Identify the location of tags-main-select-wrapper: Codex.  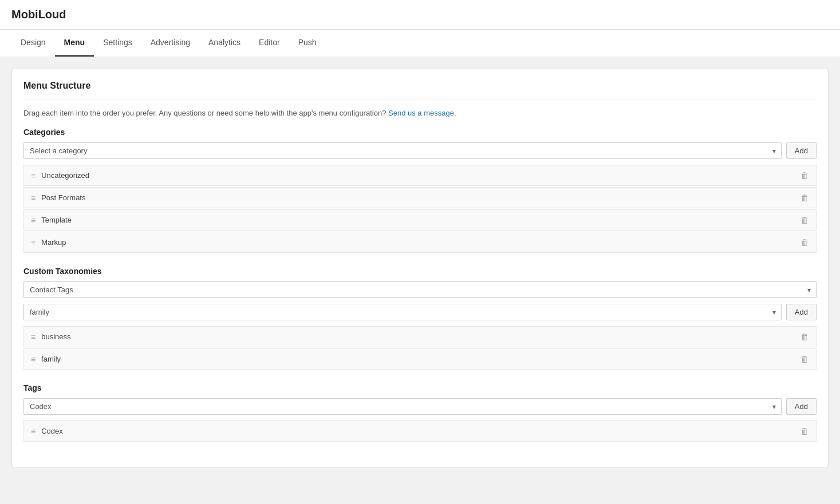
(403, 406).